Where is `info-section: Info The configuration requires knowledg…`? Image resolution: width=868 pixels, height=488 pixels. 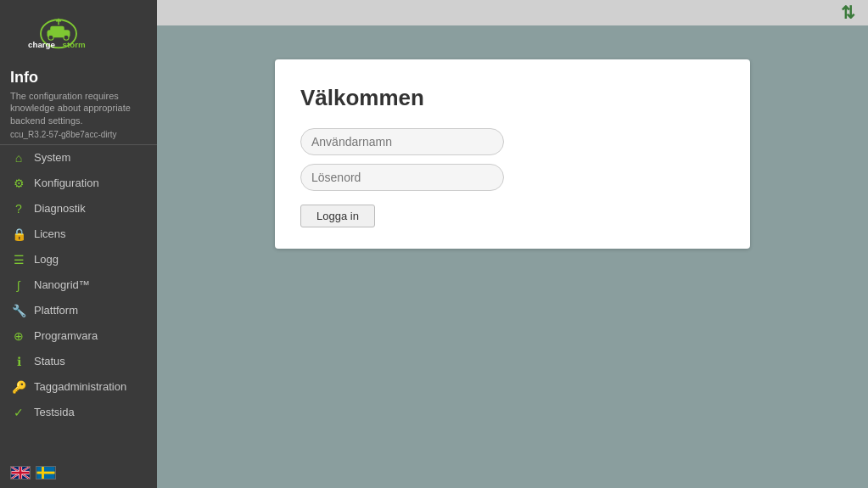
info-section: Info The configuration requires knowledg… is located at coordinates (78, 104).